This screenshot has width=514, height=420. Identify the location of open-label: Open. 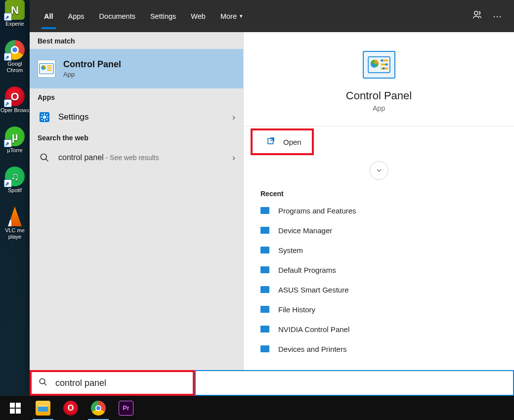
(293, 142).